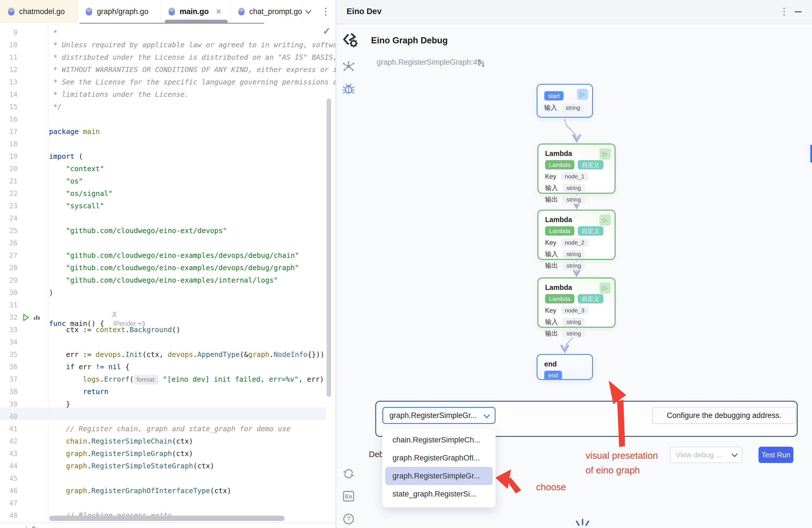 This screenshot has height=528, width=812. I want to click on code-token: package, so click(64, 132).